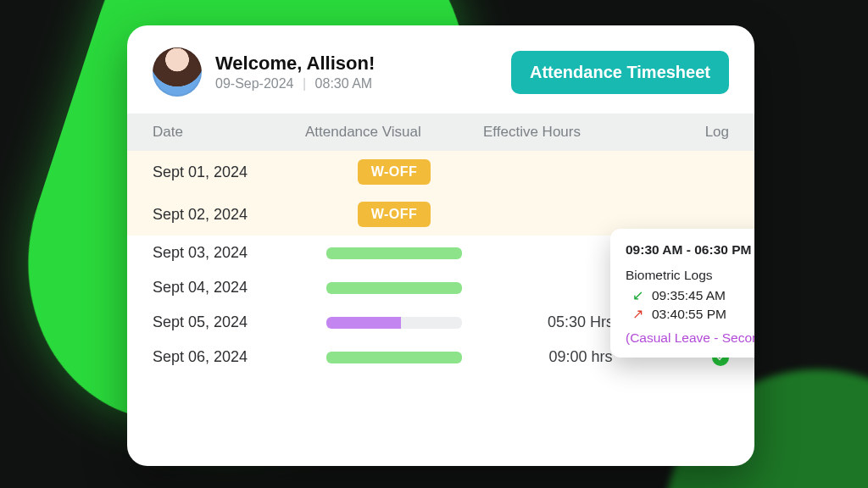 This screenshot has height=488, width=868. What do you see at coordinates (229, 288) in the screenshot?
I see `cell-date: Sept 04, 2024` at bounding box center [229, 288].